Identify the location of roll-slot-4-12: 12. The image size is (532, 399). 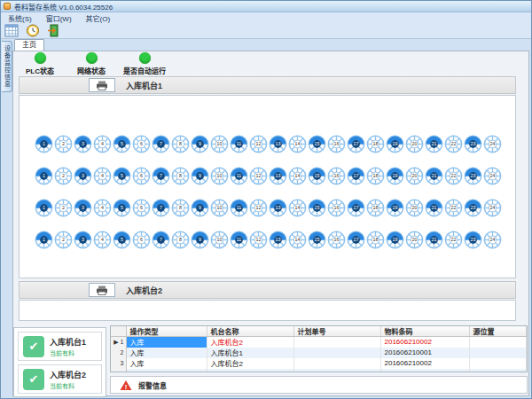
(259, 239).